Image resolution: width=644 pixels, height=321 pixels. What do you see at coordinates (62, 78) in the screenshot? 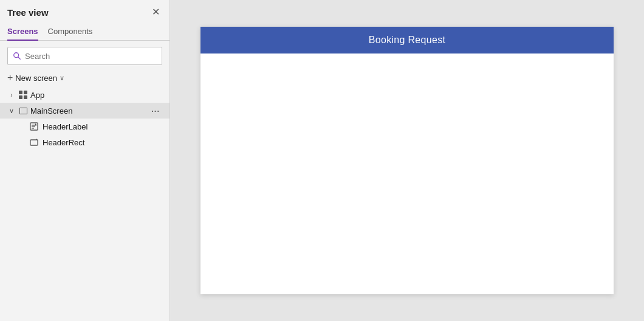
I see `chevron-down-icon: ∨` at bounding box center [62, 78].